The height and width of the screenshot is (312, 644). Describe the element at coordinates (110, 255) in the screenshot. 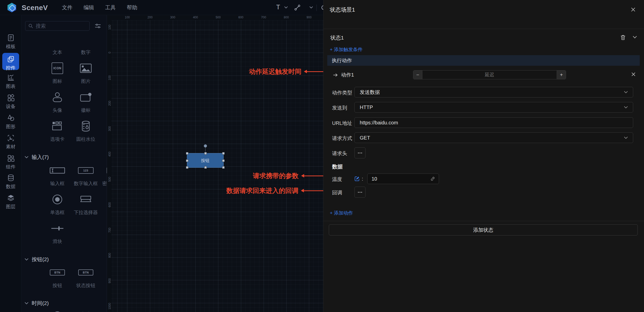

I see `ruler-number: 800` at that location.